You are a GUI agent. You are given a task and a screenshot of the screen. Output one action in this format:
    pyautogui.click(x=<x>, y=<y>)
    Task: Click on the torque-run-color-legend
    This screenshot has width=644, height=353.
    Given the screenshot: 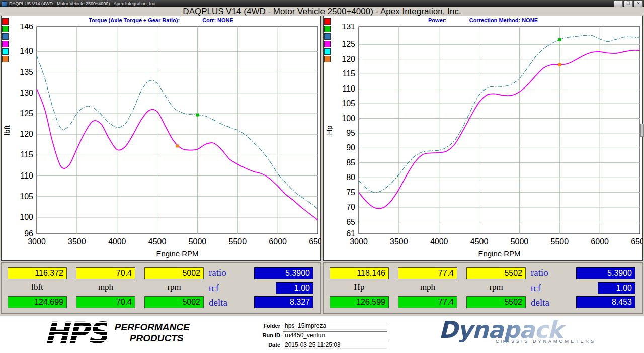 What is the action you would take?
    pyautogui.click(x=5, y=41)
    